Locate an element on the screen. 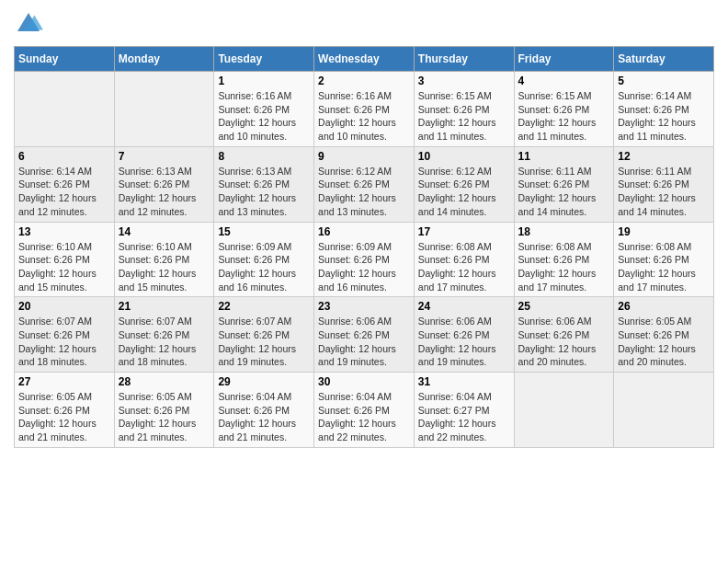 Image resolution: width=728 pixels, height=563 pixels. day-info: Sunrise: 6:16 AM Sunset: 6:26 PM Dayligh… is located at coordinates (364, 116).